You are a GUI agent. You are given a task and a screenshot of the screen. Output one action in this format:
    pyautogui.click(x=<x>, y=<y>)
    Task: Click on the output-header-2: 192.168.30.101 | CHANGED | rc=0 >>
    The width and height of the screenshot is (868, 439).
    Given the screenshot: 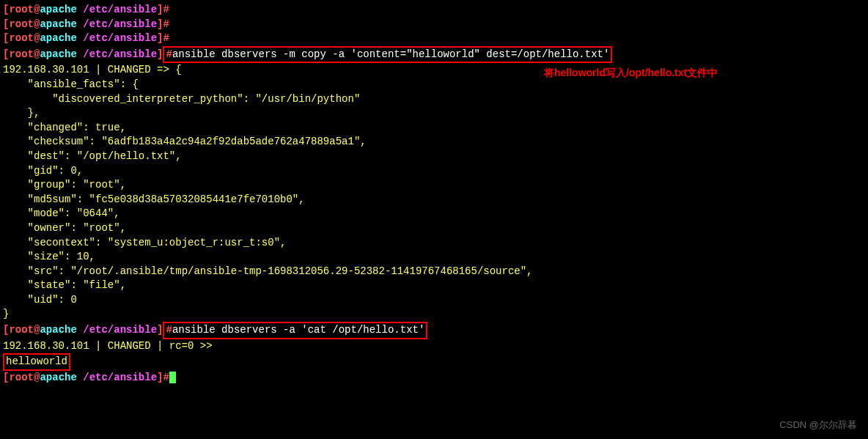 What is the action you would take?
    pyautogui.click(x=434, y=347)
    